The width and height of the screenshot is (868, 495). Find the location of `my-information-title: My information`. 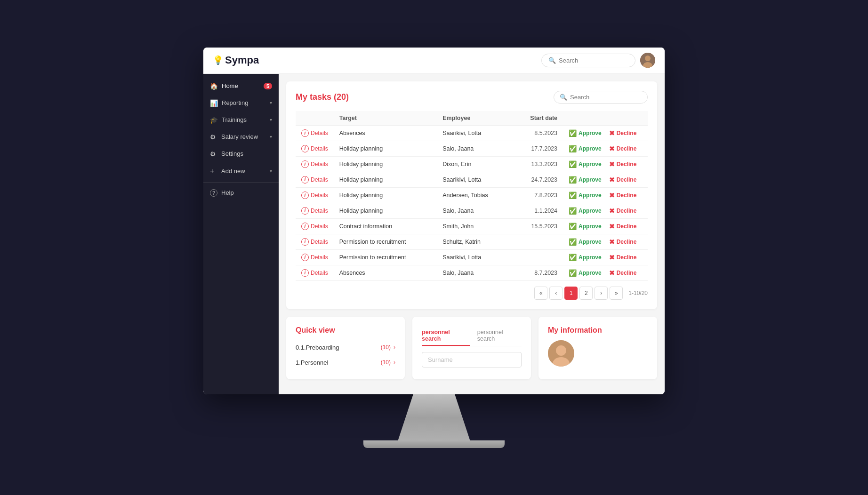

my-information-title: My information is located at coordinates (598, 330).